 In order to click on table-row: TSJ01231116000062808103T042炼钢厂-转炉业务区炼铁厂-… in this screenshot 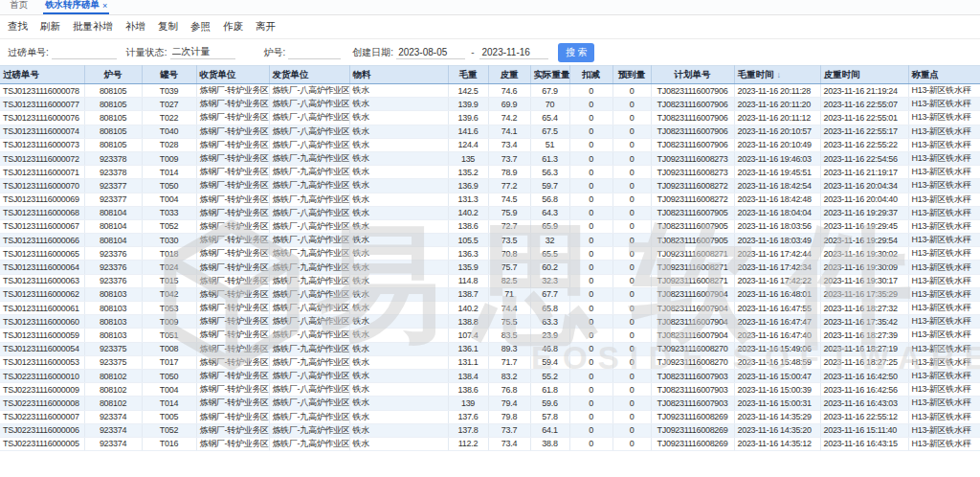, I will do `click(490, 294)`.